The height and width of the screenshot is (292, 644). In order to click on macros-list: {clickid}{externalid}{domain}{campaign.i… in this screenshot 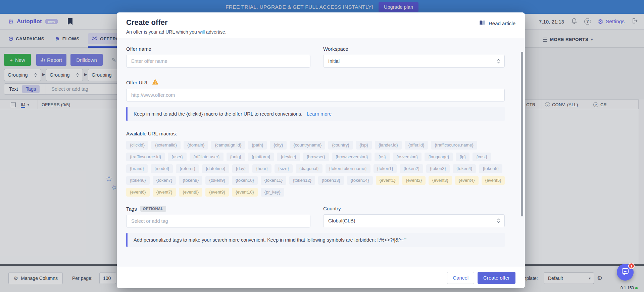, I will do `click(320, 169)`.